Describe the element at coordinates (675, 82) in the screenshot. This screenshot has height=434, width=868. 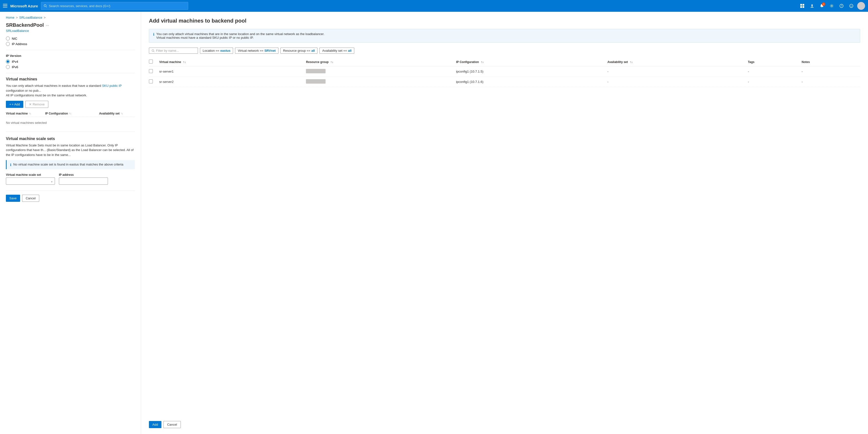
I see `row-avail-set: -` at that location.